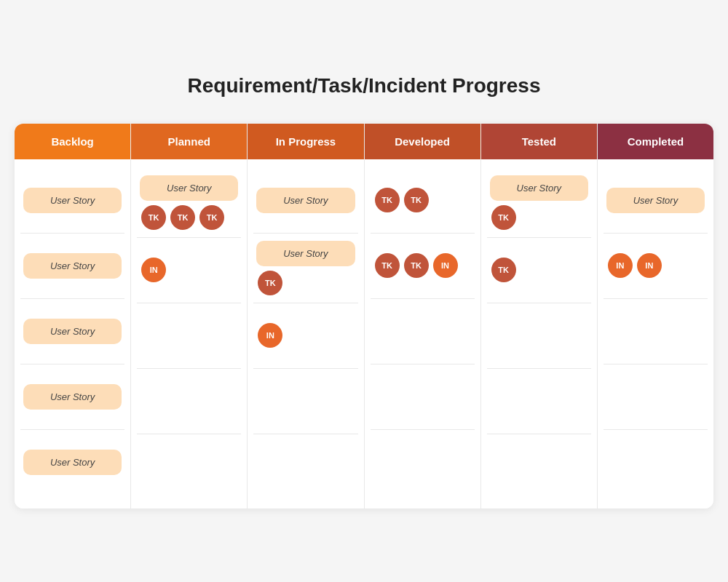  I want to click on col-body-backlog: User StoryUser StoryUser StoryUser Story…, so click(73, 334).